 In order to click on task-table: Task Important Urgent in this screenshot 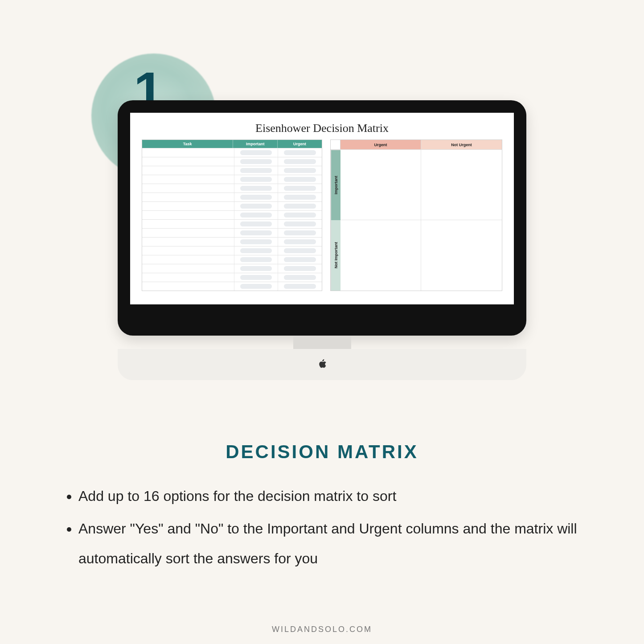, I will do `click(232, 215)`.